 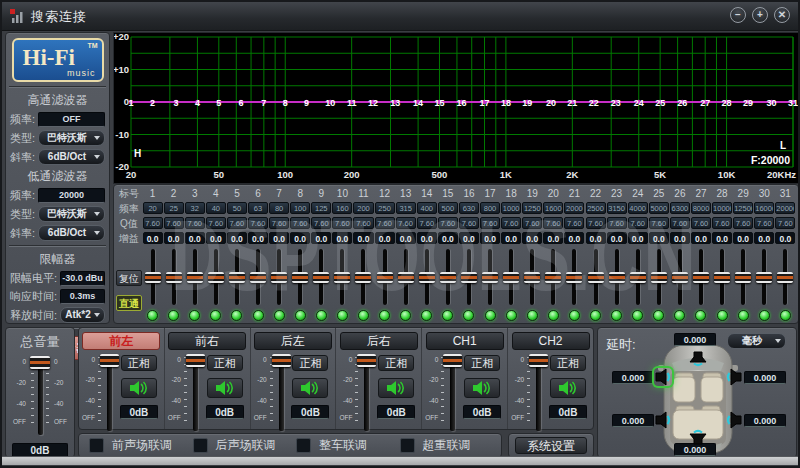 What do you see at coordinates (72, 120) in the screenshot?
I see `hpf-input: OFF` at bounding box center [72, 120].